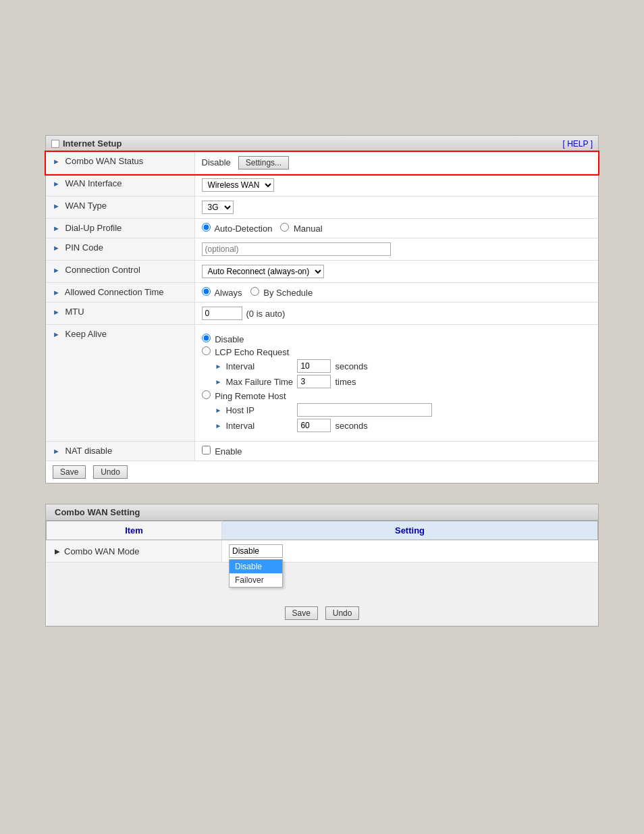 The width and height of the screenshot is (644, 834). What do you see at coordinates (86, 334) in the screenshot?
I see `keep-alive-label: Keep Alive` at bounding box center [86, 334].